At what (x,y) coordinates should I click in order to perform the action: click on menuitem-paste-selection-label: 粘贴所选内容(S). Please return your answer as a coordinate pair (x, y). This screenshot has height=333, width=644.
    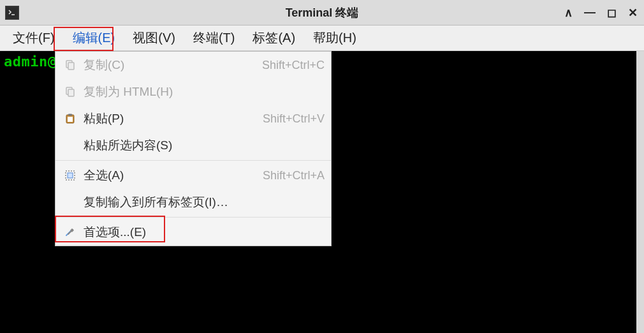
    Looking at the image, I should click on (128, 145).